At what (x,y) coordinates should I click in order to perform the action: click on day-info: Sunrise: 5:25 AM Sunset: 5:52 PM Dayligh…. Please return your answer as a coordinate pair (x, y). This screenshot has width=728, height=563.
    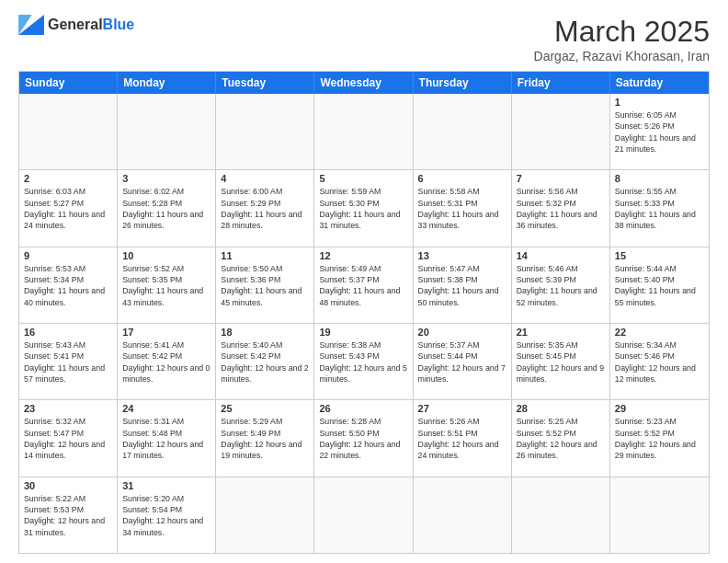
    Looking at the image, I should click on (561, 438).